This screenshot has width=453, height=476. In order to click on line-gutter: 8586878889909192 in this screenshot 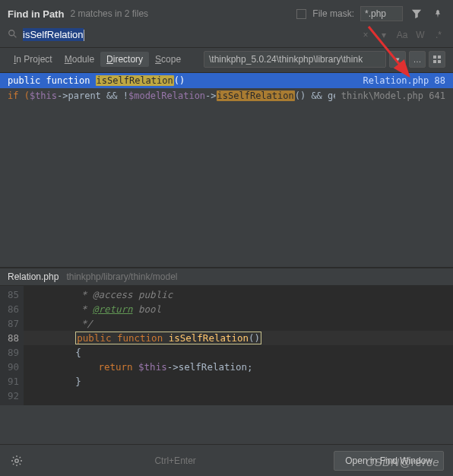, I will do `click(12, 345)`.